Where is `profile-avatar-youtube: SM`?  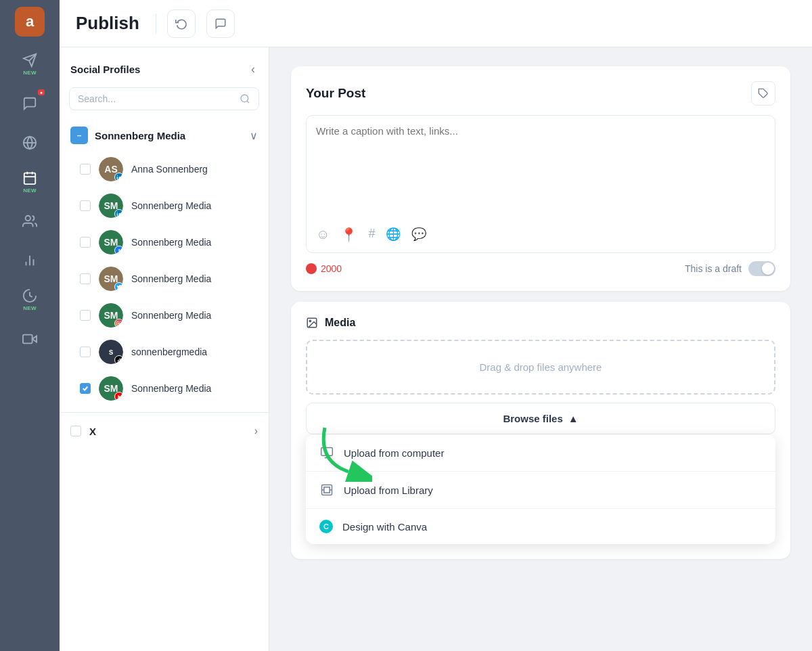
profile-avatar-youtube: SM is located at coordinates (111, 388).